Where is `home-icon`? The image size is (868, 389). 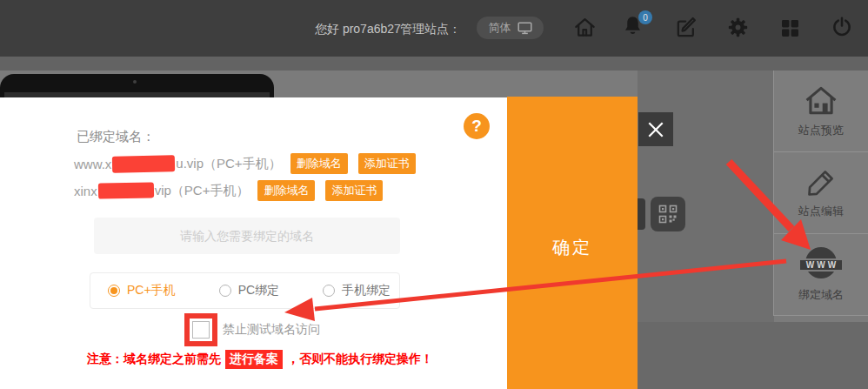 home-icon is located at coordinates (584, 28).